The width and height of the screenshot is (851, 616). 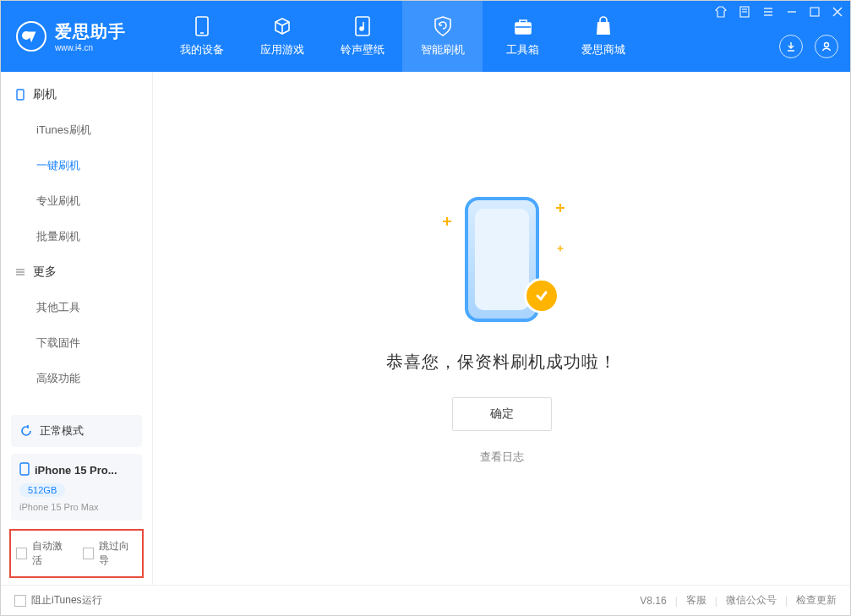 What do you see at coordinates (402, 36) in the screenshot?
I see `main-nav: 我的设备 应用游戏 铃声壁纸 智能刷机 工具箱 爱思商城` at bounding box center [402, 36].